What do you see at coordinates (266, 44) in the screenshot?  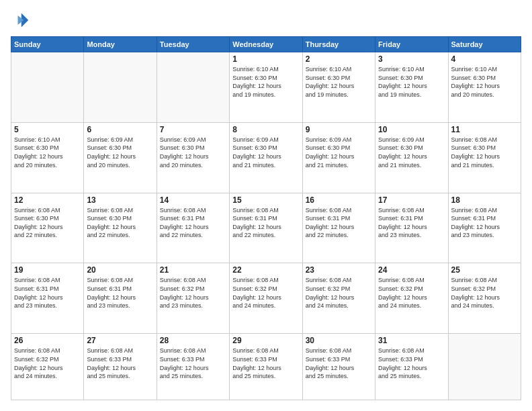 I see `weekday-header-row: SundayMondayTuesdayWednesdayThursdayFrid…` at bounding box center [266, 44].